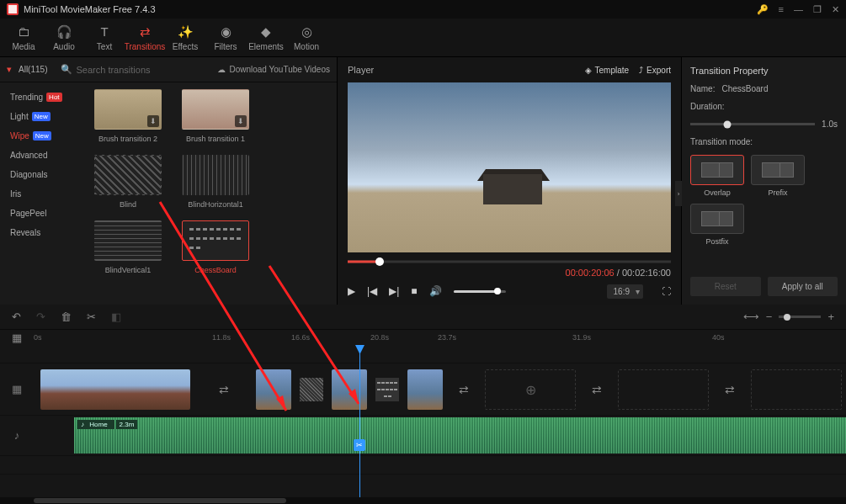 This screenshot has width=846, height=504. I want to click on apply-all-button: Apply to all, so click(803, 286).